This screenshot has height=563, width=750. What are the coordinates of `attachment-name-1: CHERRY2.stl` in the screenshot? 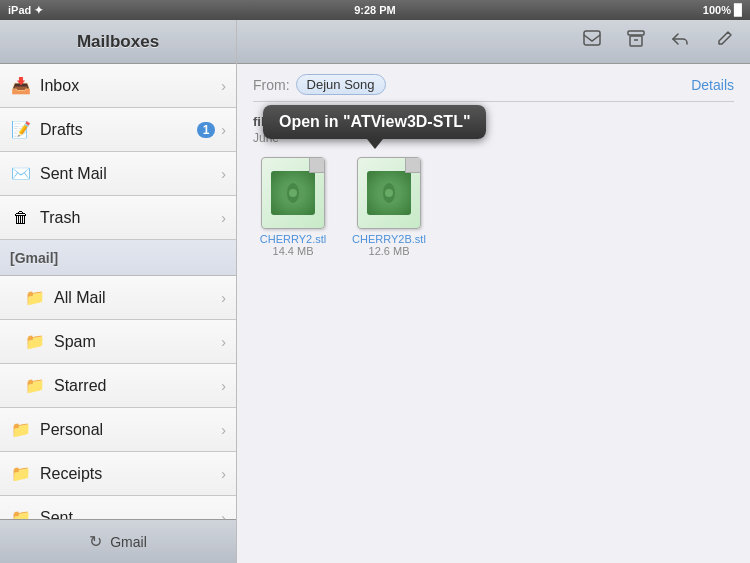 It's located at (293, 239).